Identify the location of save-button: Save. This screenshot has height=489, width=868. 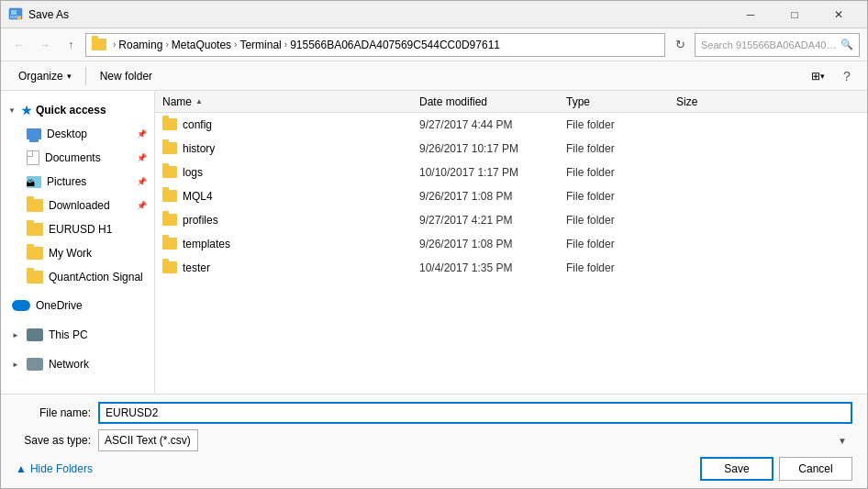
(737, 469).